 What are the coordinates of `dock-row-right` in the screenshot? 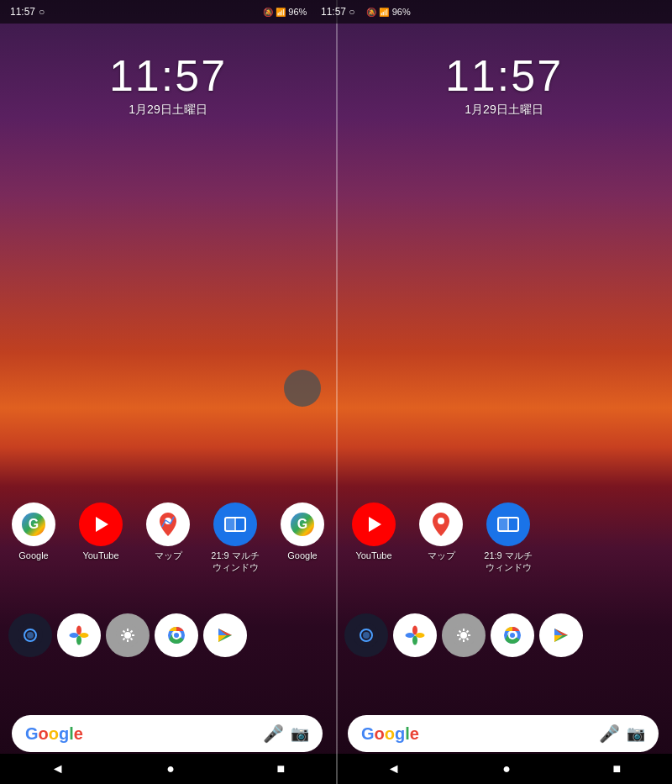 It's located at (459, 635).